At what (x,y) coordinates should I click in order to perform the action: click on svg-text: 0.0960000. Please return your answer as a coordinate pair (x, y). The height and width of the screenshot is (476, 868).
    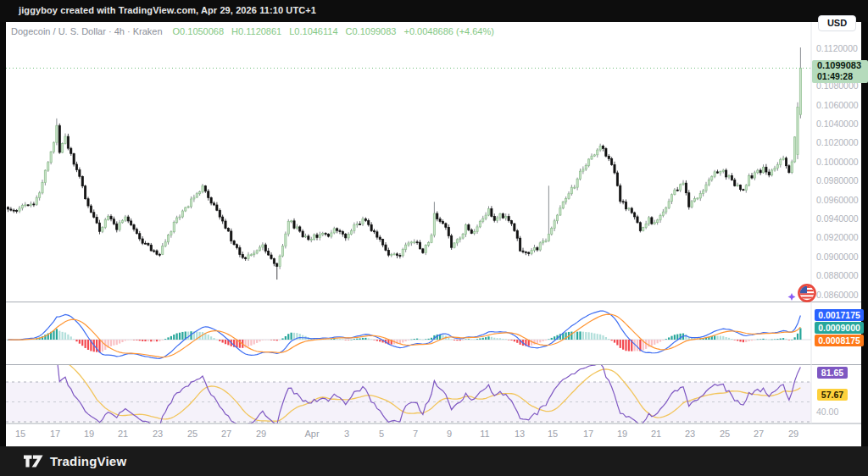
    Looking at the image, I should click on (837, 200).